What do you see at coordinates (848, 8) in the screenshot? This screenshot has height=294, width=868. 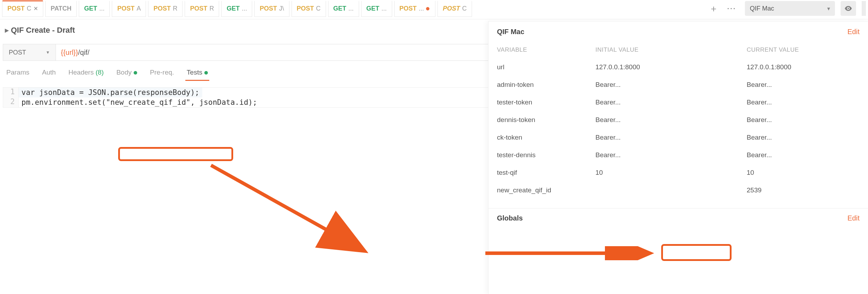 I see `env-quicklook-button` at bounding box center [848, 8].